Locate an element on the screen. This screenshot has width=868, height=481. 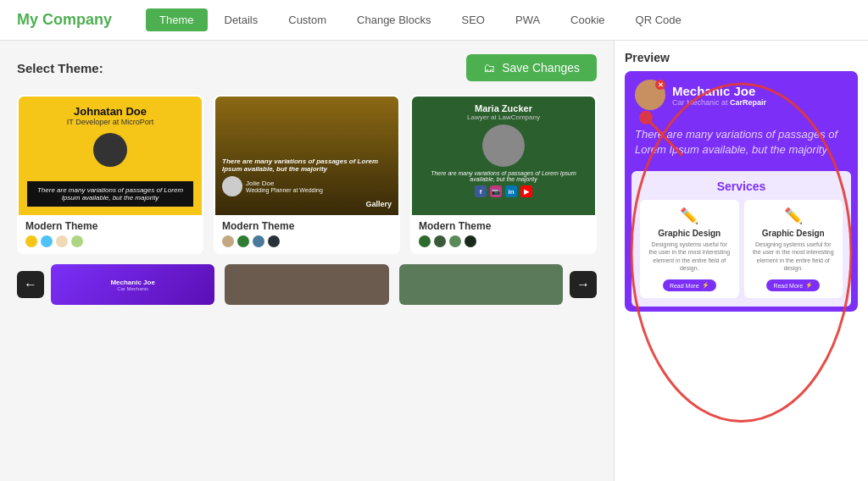
theme-card-1-name: Modern Theme is located at coordinates (110, 226).